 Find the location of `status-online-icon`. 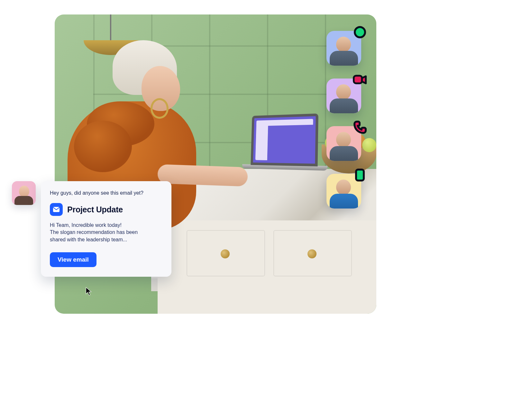

status-online-icon is located at coordinates (360, 32).